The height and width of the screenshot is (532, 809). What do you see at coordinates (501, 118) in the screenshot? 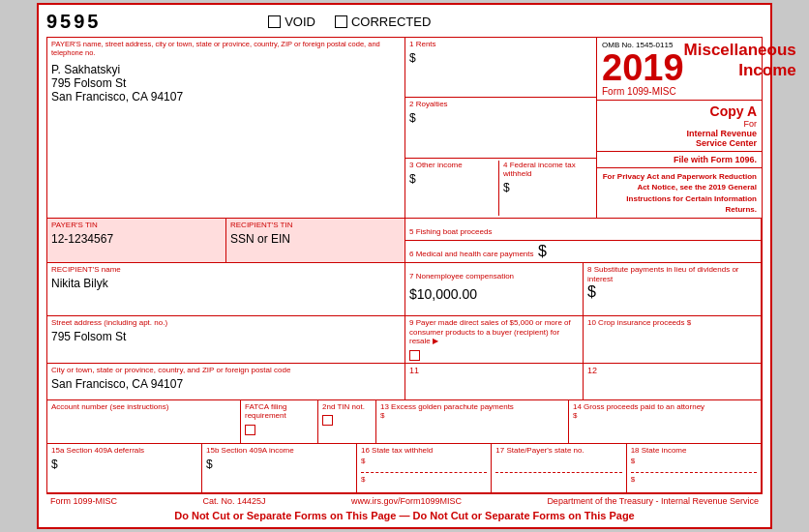
I see `box2-value: $` at bounding box center [501, 118].